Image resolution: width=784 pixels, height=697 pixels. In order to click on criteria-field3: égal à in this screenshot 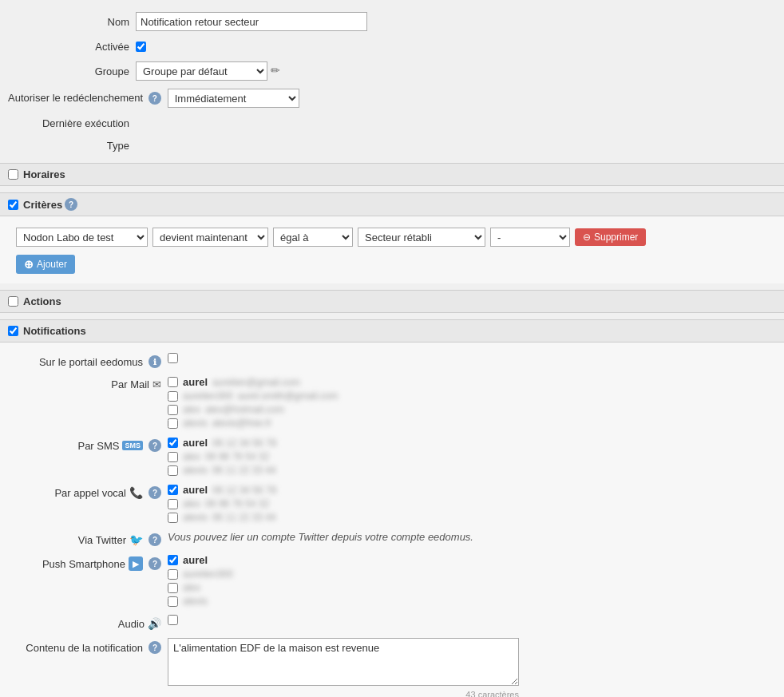, I will do `click(313, 237)`.